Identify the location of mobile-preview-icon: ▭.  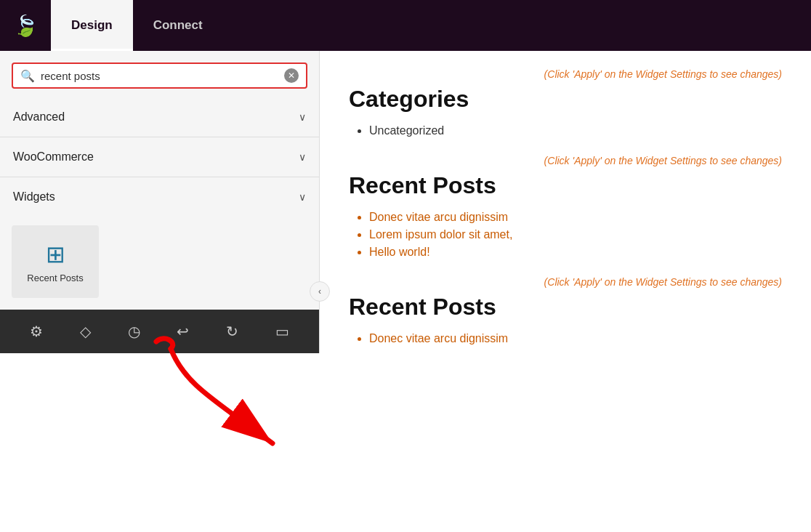
(282, 331).